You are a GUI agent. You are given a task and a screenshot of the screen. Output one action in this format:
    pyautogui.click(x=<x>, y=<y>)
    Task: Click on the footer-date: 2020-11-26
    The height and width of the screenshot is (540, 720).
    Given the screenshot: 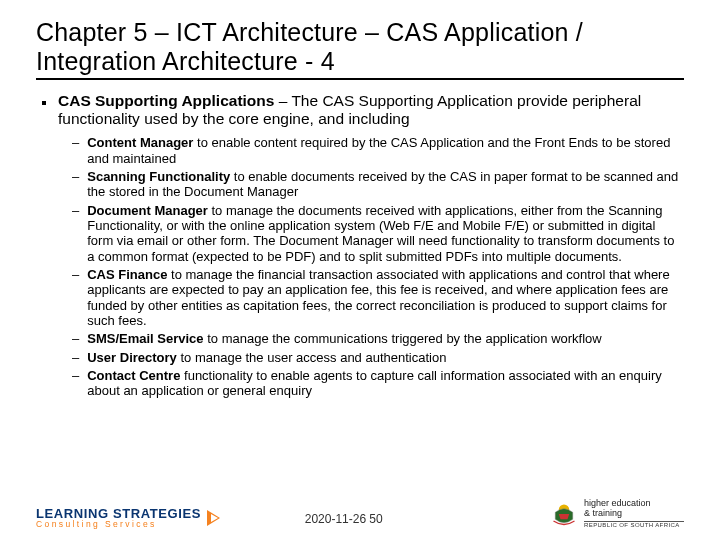 What is the action you would take?
    pyautogui.click(x=336, y=519)
    